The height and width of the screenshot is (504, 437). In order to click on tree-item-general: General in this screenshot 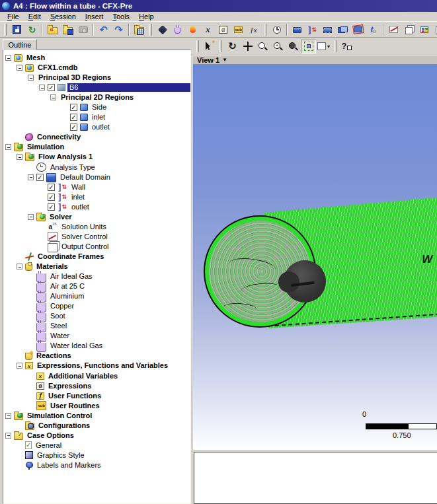, I will do `click(97, 445)`.